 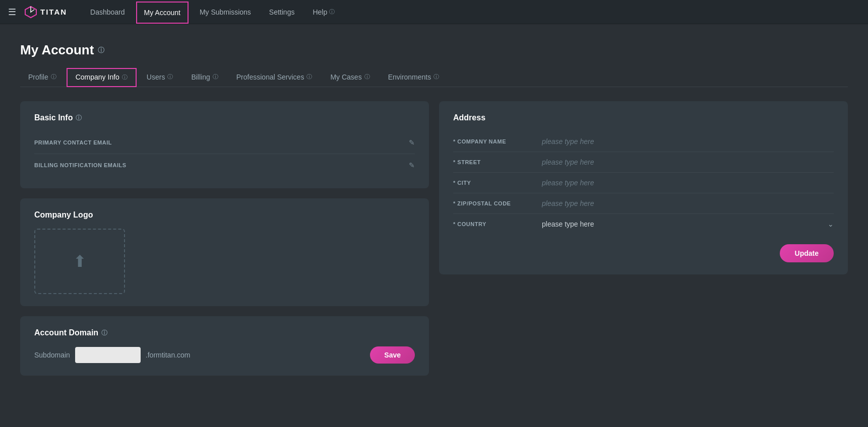 What do you see at coordinates (225, 333) in the screenshot?
I see `account-domain-title: Account Domain ⓘ` at bounding box center [225, 333].